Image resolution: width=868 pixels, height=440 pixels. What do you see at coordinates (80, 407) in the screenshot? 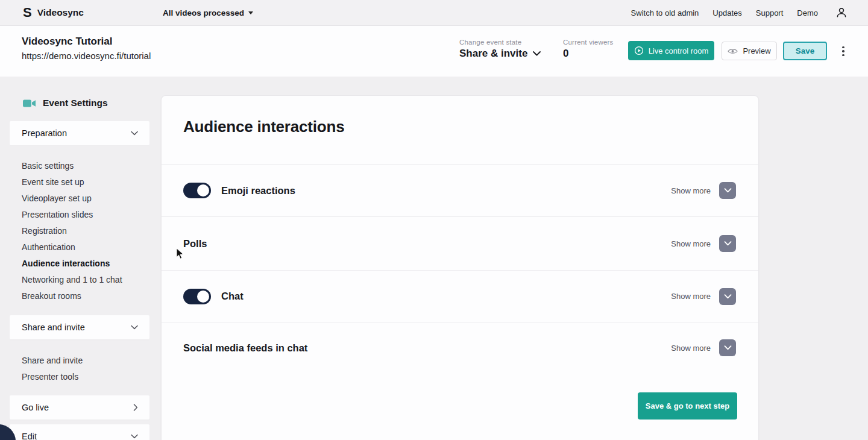
I see `section-go-live: Go live` at bounding box center [80, 407].